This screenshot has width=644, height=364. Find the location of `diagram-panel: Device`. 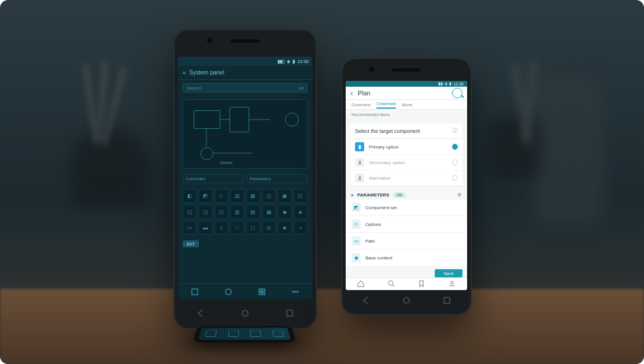

diagram-panel: Device is located at coordinates (245, 134).